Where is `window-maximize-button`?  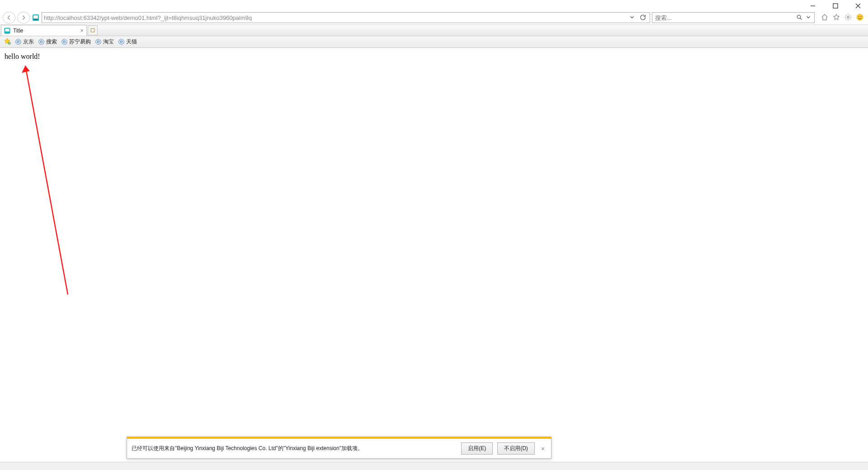
window-maximize-button is located at coordinates (835, 6).